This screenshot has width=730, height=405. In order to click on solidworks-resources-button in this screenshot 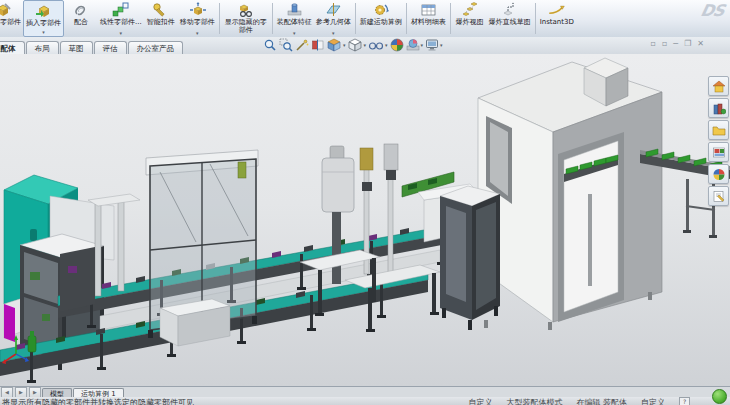, I will do `click(718, 86)`.